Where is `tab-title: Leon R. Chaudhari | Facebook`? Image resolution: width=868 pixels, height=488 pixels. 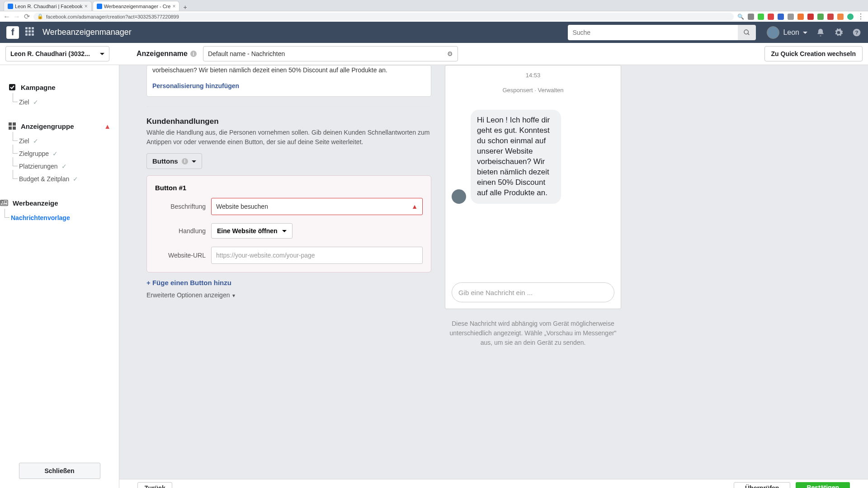
tab-title: Leon R. Chaudhari | Facebook is located at coordinates (49, 6).